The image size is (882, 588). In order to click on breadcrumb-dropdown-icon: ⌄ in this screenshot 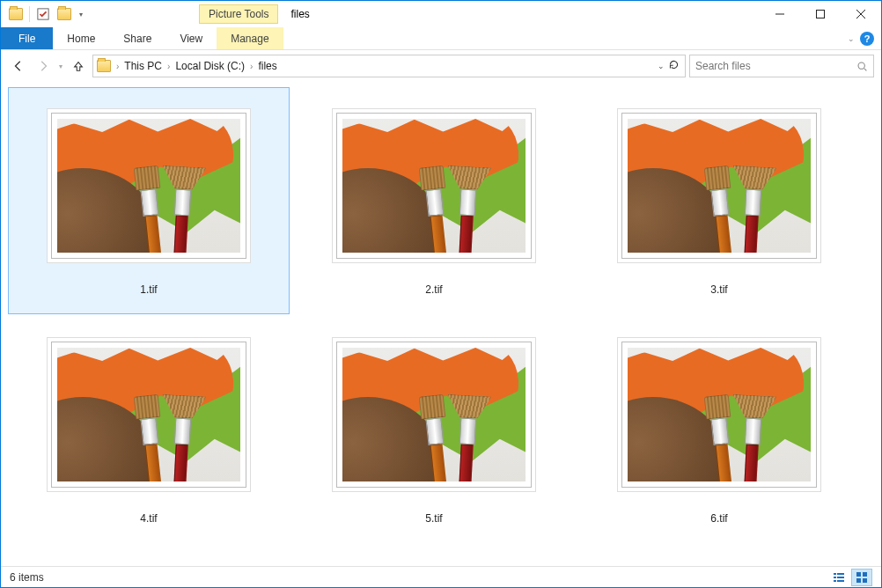, I will do `click(661, 66)`.